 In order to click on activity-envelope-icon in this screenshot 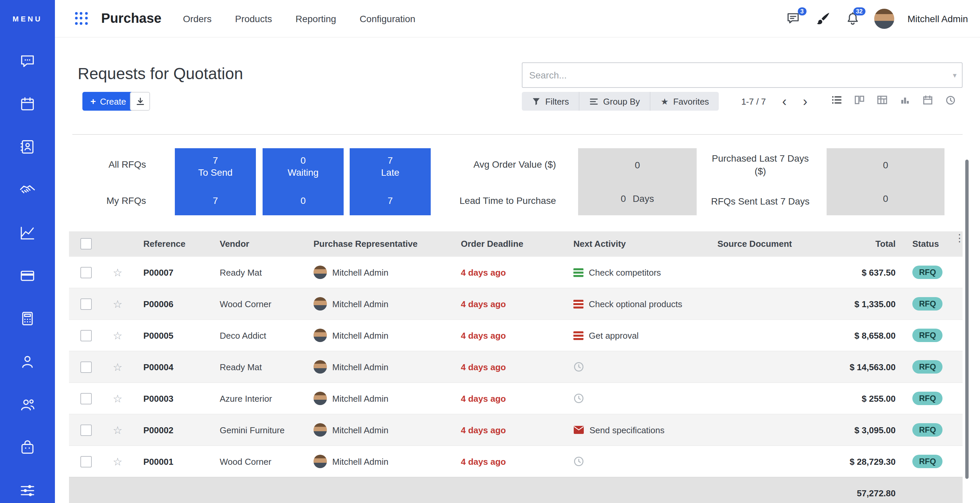, I will do `click(579, 430)`.